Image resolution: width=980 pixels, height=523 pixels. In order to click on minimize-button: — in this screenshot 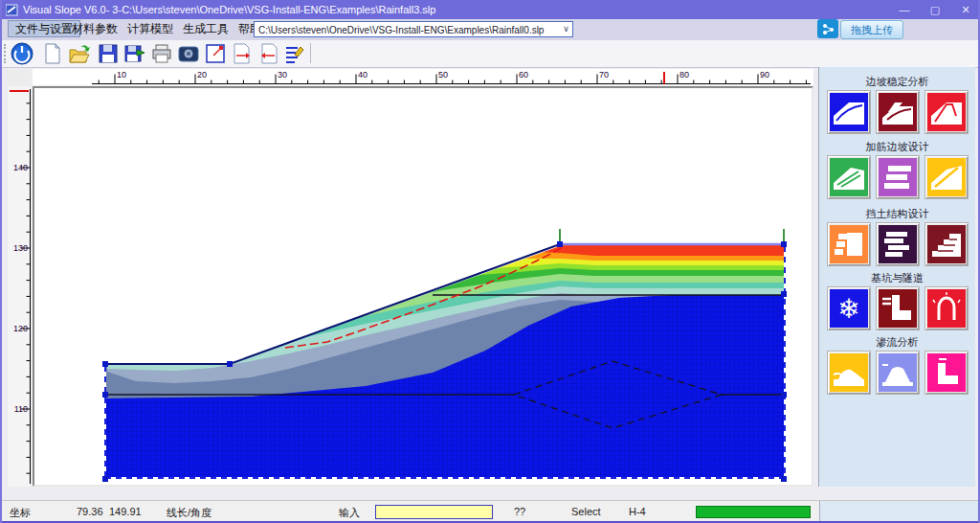, I will do `click(904, 10)`.